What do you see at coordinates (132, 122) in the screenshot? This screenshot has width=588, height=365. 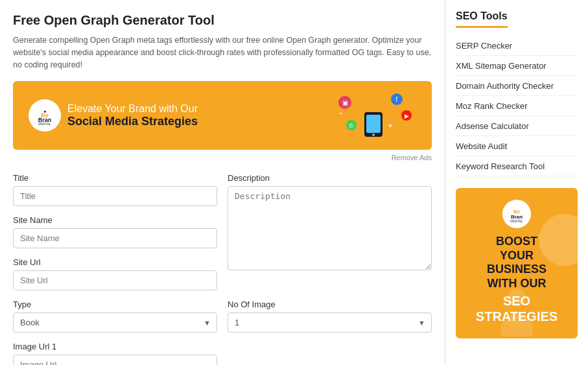 I see `banner-line2: Social Media Strategies` at bounding box center [132, 122].